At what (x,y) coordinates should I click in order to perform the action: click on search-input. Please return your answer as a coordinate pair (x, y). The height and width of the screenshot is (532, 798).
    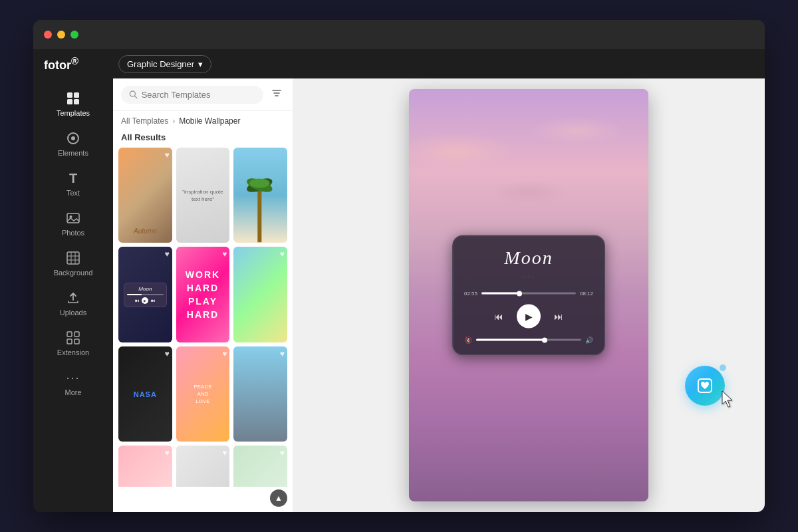
    Looking at the image, I should click on (198, 94).